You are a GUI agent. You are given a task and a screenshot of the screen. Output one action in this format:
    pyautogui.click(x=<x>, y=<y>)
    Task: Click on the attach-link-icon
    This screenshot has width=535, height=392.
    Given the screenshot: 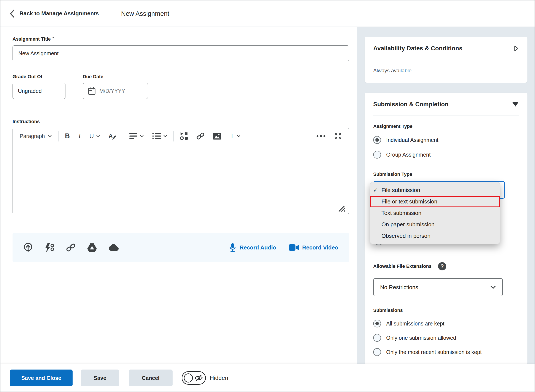 What is the action you would take?
    pyautogui.click(x=71, y=247)
    